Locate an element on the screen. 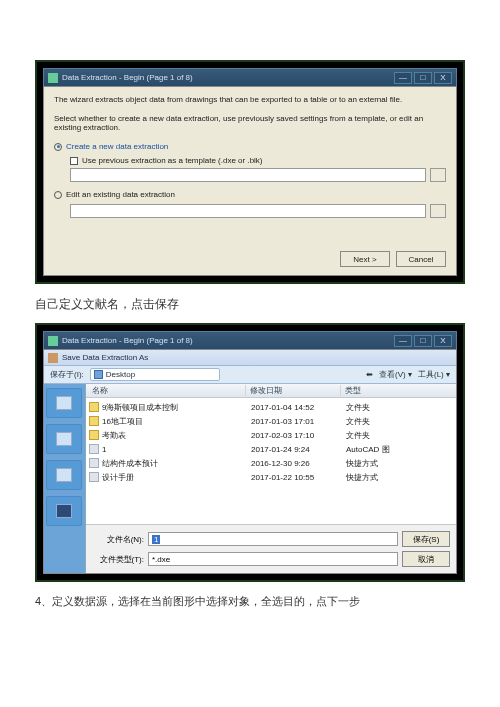 Image resolution: width=500 pixels, height=707 pixels. file-name: 结构件成本预计 is located at coordinates (174, 464).